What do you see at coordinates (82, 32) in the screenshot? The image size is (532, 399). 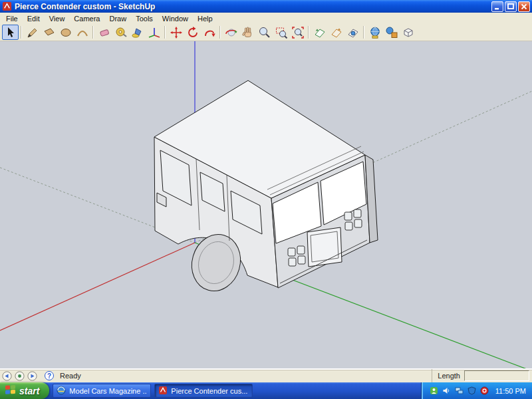 I see `arc-tool-icon` at bounding box center [82, 32].